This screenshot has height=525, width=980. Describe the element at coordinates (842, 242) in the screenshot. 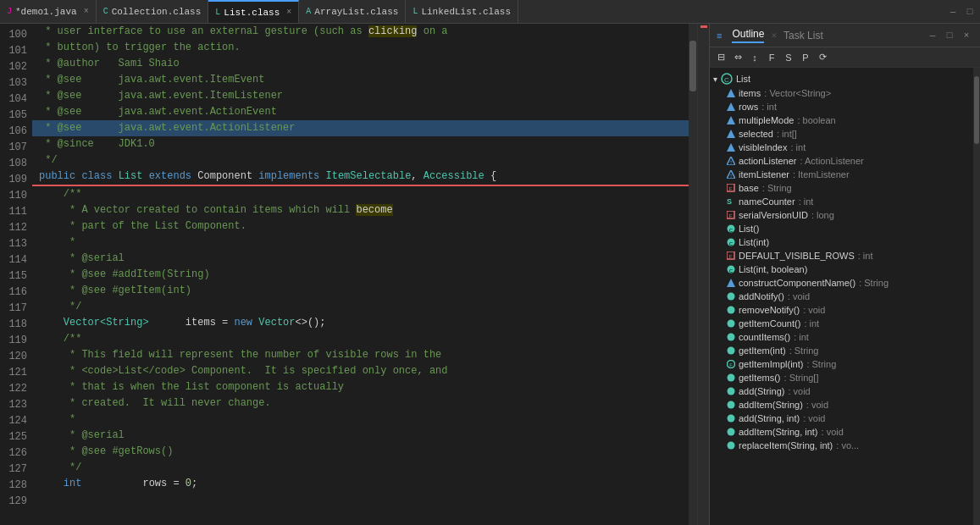

I see `outline-item-List1: C List(int)` at that location.